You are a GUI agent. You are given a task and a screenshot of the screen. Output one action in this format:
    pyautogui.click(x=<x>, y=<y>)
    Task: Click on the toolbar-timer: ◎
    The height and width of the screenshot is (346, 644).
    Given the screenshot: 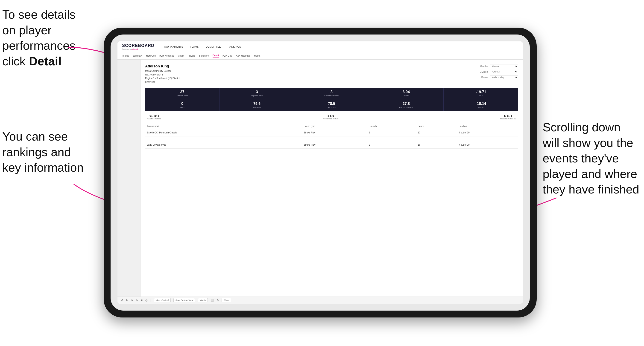 What is the action you would take?
    pyautogui.click(x=146, y=300)
    